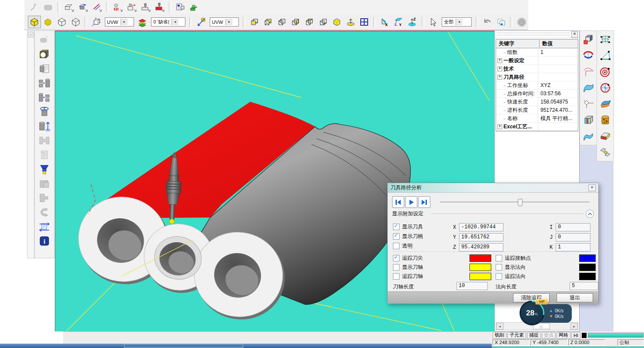 This screenshot has width=644, height=348. What do you see at coordinates (480, 277) in the screenshot?
I see `trace-axis-color` at bounding box center [480, 277].